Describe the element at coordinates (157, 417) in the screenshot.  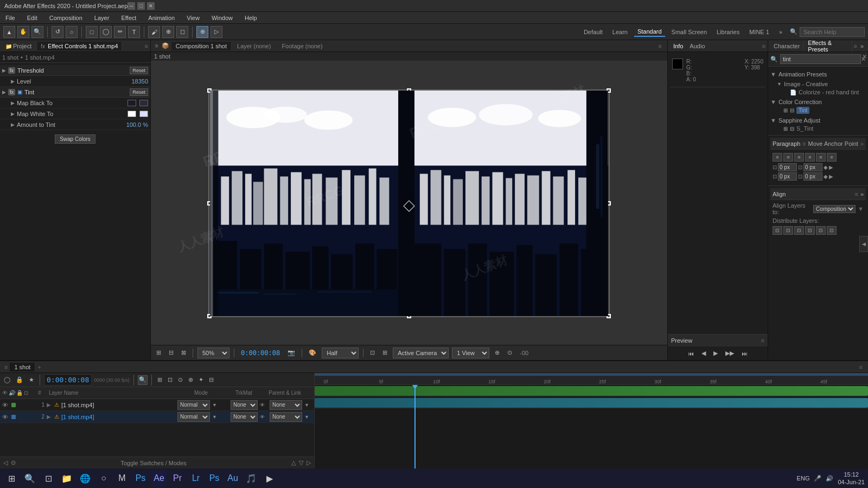
I see `layer-row-2: 👁 2 ▶ ⚠ [1 shot.mp4] Normal ▼ None` at that location.